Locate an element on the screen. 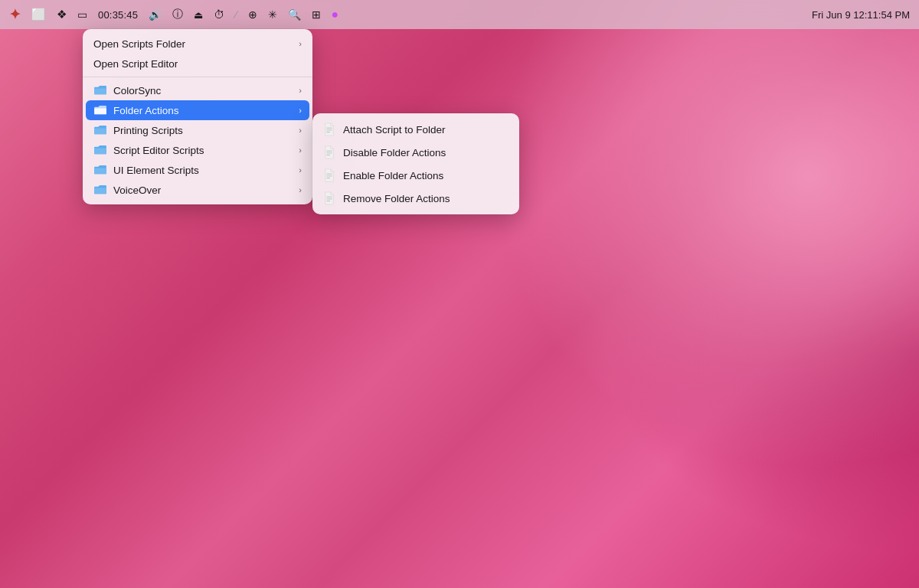 The image size is (919, 588). folder-actions-label: Folder Actions is located at coordinates (203, 110).